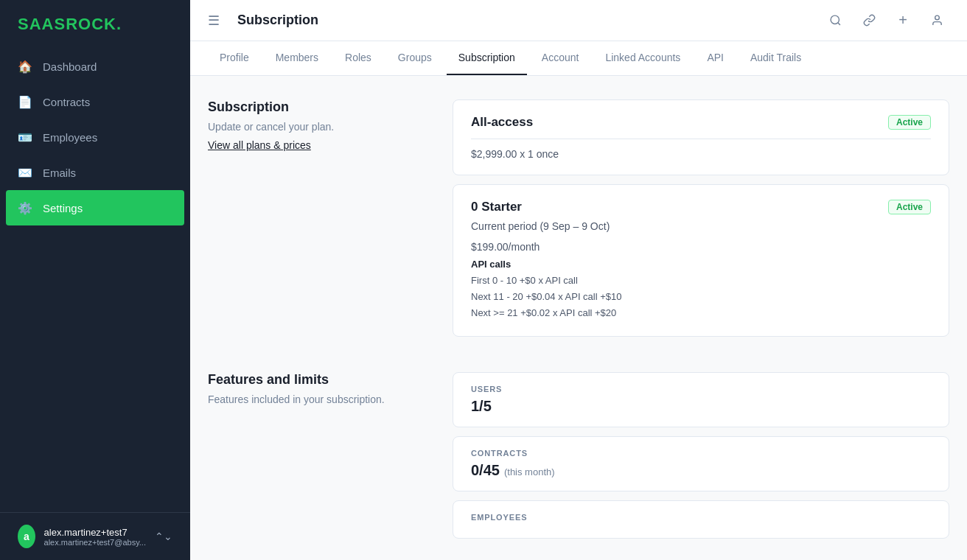 This screenshot has width=967, height=560. I want to click on logo: SAASROCK., so click(95, 24).